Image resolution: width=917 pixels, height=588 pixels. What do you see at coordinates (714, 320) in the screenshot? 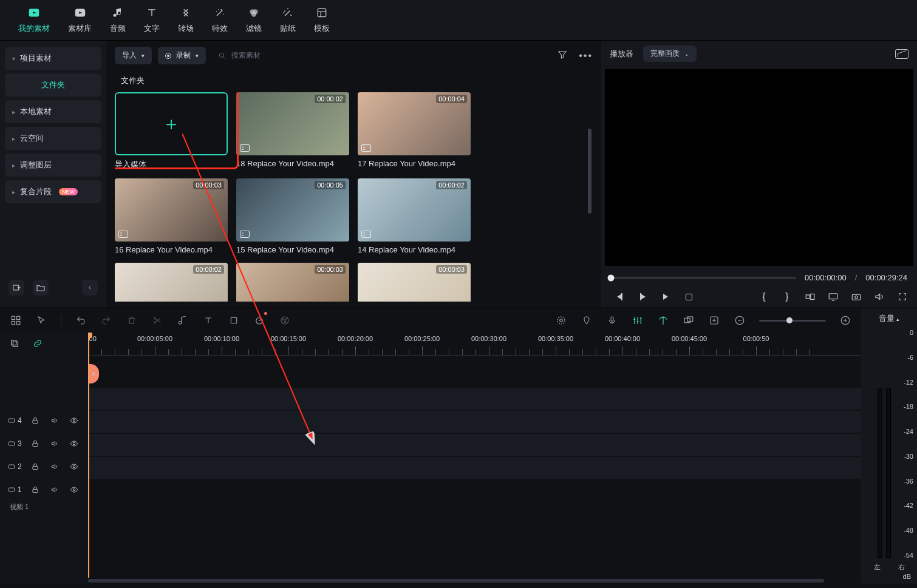
I see `add-track-button` at bounding box center [714, 320].